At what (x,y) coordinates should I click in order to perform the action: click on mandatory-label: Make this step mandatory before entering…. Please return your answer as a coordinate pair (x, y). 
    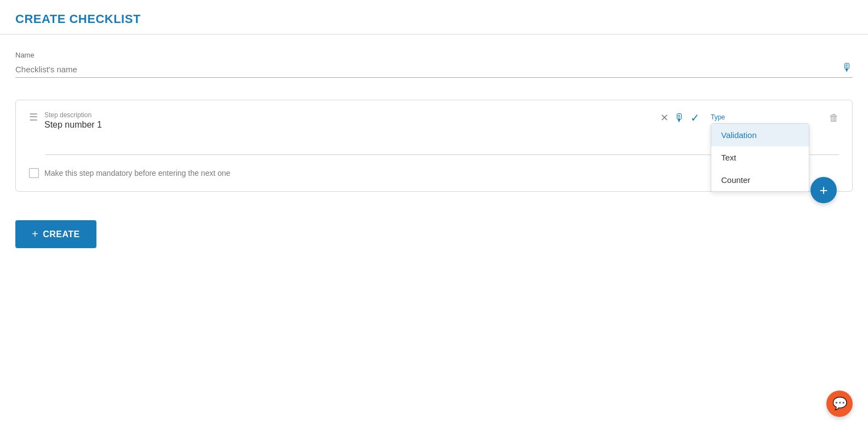
    Looking at the image, I should click on (137, 173).